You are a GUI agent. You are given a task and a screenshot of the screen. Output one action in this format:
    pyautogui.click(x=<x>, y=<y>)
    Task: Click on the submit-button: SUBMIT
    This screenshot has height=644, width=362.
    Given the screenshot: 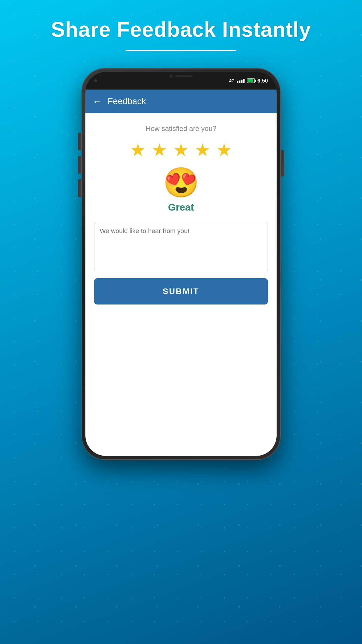 What is the action you would take?
    pyautogui.click(x=181, y=291)
    